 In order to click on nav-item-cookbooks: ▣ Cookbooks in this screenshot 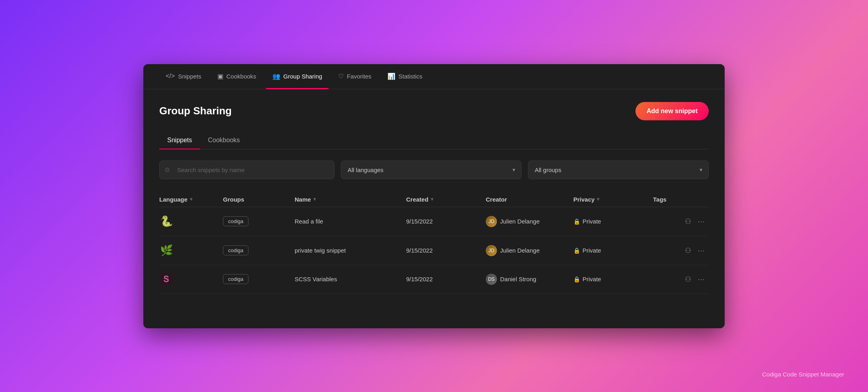, I will do `click(237, 77)`.